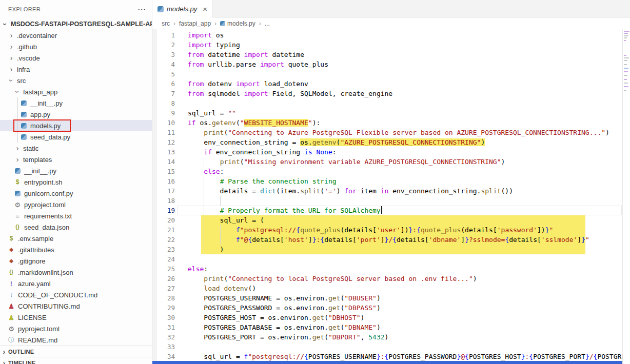  I want to click on tree-item-requirements-txt: ≡requirements.txt, so click(76, 216).